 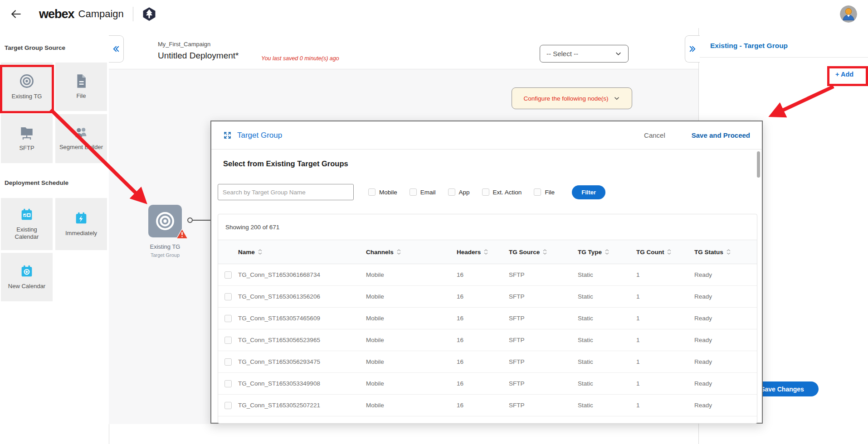 I want to click on deployment-select-dropdown: -- Select --, so click(x=584, y=53).